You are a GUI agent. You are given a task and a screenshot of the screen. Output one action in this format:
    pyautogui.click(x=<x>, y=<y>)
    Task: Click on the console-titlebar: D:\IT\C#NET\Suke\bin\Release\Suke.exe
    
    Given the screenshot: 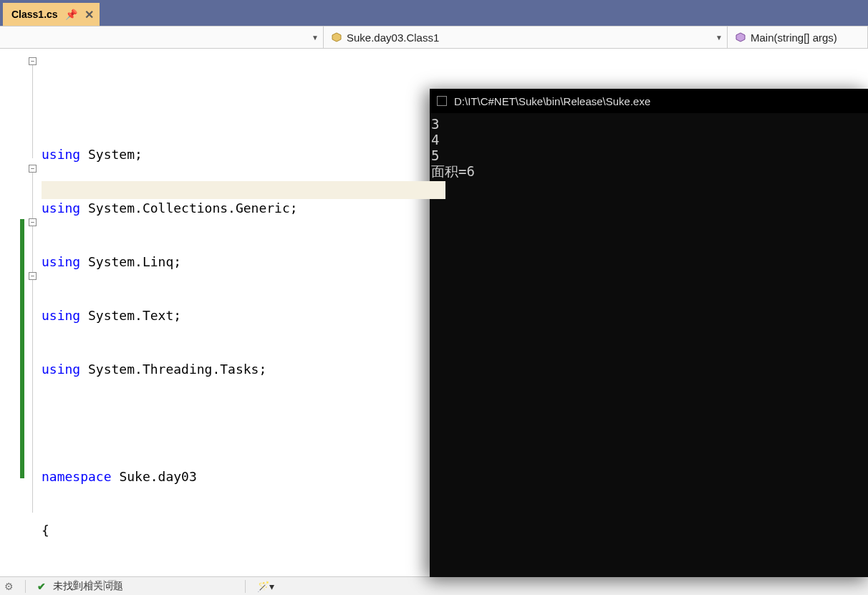 What is the action you would take?
    pyautogui.click(x=649, y=101)
    